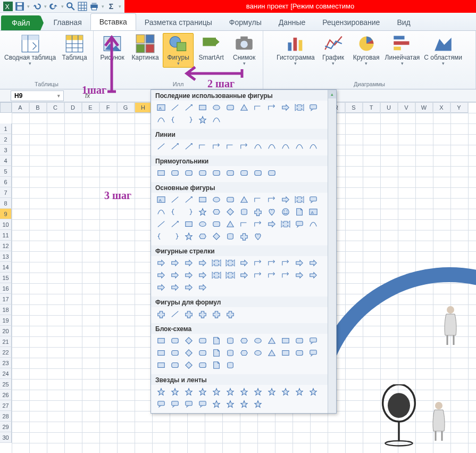 The image size is (476, 453). Describe the element at coordinates (257, 200) in the screenshot. I see `shape-elbow` at that location.